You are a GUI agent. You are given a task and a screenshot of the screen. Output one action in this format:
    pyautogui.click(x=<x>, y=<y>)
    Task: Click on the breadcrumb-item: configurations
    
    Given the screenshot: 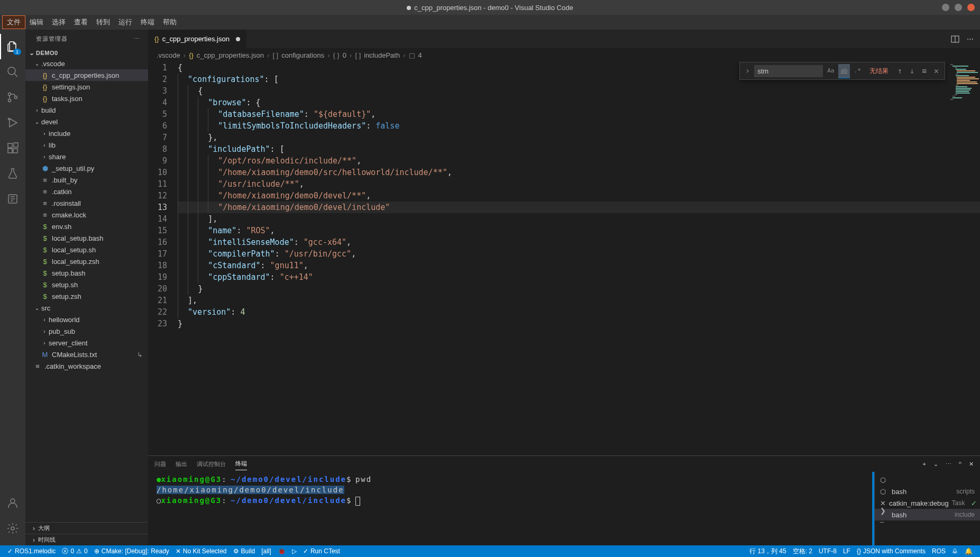 What is the action you would take?
    pyautogui.click(x=303, y=55)
    